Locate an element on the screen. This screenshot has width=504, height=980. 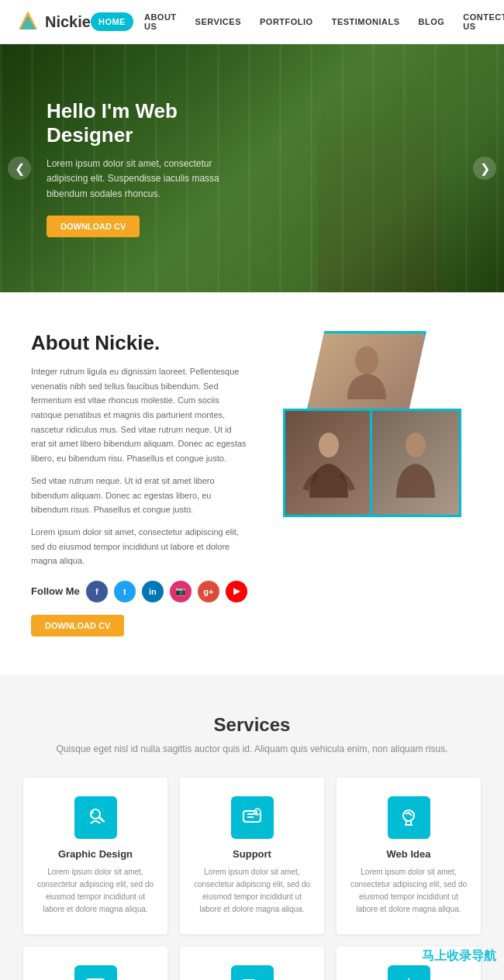
hero-description: Lorem ipsum dolor sit amet, consectetur … is located at coordinates (151, 179).